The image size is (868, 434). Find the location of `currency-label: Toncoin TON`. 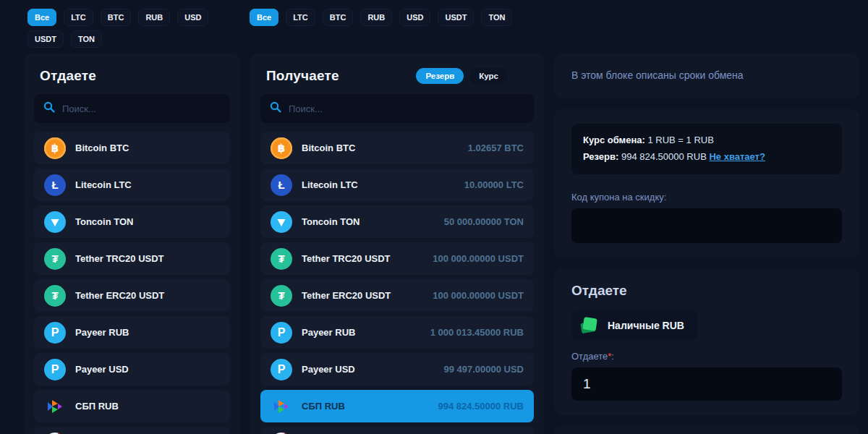

currency-label: Toncoin TON is located at coordinates (104, 221).